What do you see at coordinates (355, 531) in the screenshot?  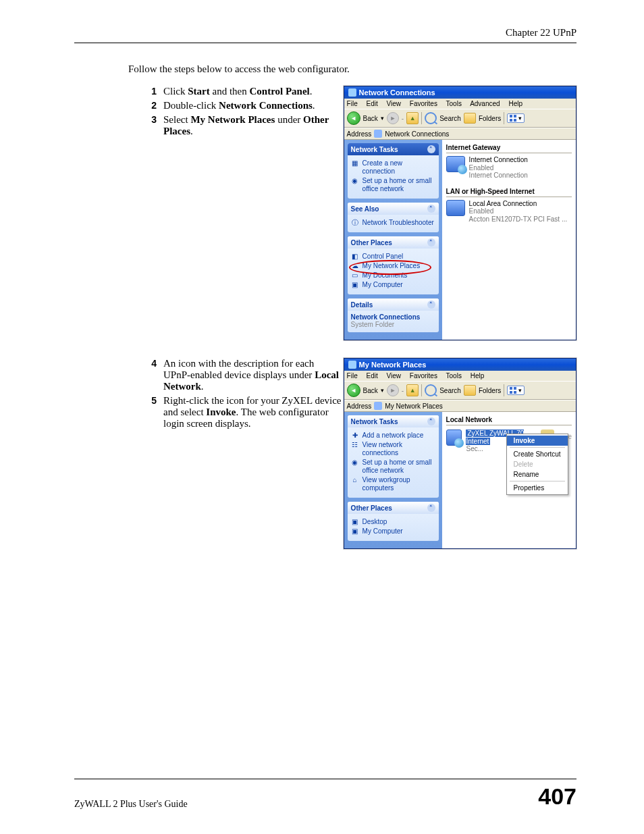 I see `computer-icon: ▣` at bounding box center [355, 531].